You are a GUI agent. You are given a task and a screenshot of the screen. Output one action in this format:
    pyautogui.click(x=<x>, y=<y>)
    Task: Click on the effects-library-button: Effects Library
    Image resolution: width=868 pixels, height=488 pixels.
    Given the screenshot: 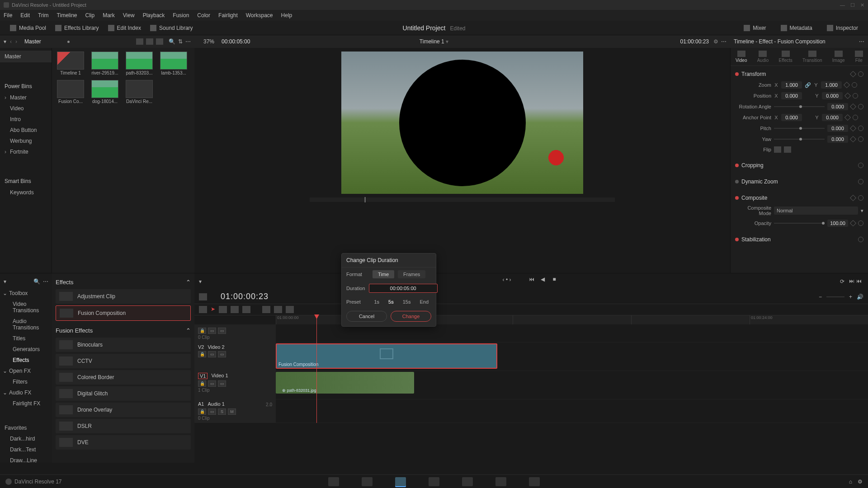 What is the action you would take?
    pyautogui.click(x=77, y=28)
    